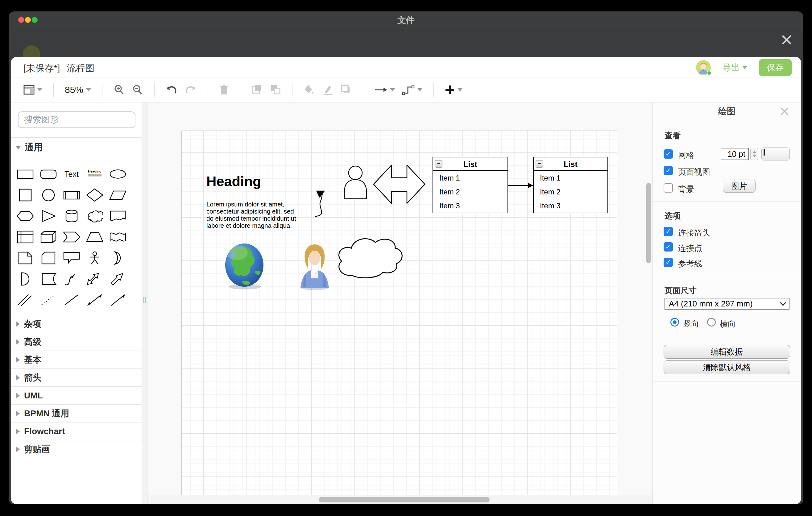 The height and width of the screenshot is (516, 812). Describe the element at coordinates (71, 237) in the screenshot. I see `shape-step` at that location.